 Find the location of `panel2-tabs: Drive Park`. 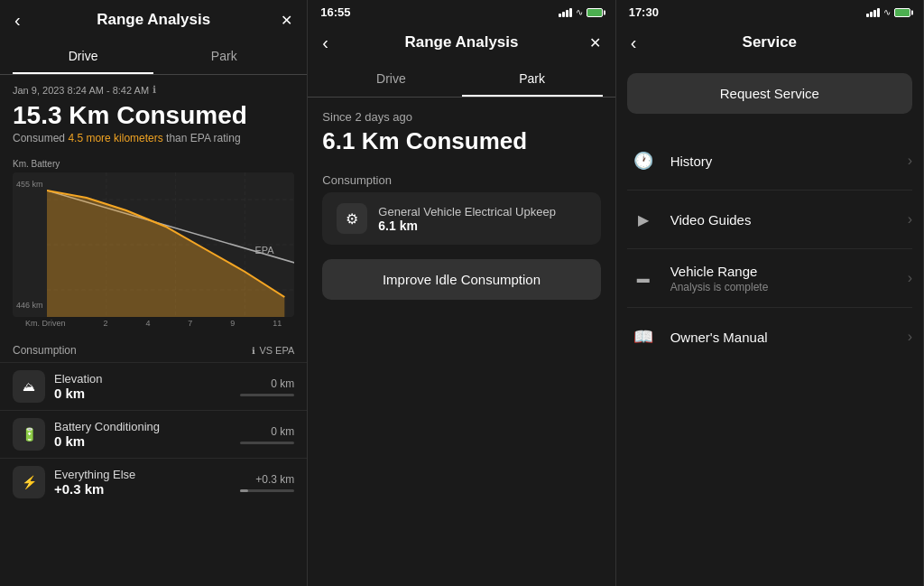

panel2-tabs: Drive Park is located at coordinates (461, 79).